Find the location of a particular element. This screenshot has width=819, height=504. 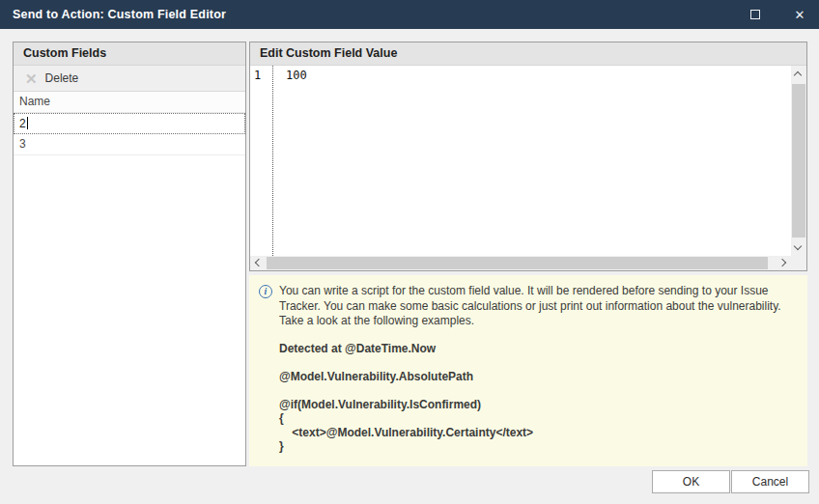

scroll-left-icon is located at coordinates (259, 263).